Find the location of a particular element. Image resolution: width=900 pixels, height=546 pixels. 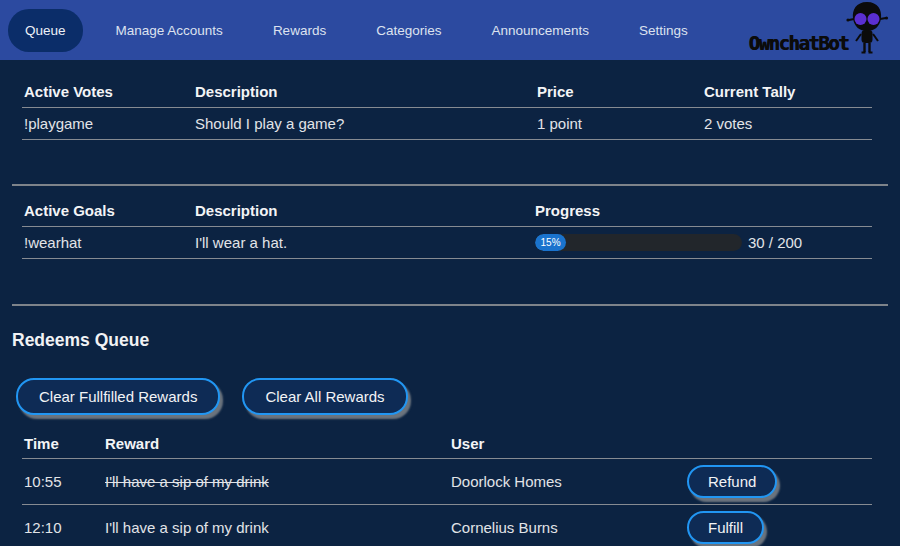

votes-header-description: Description is located at coordinates (364, 92).